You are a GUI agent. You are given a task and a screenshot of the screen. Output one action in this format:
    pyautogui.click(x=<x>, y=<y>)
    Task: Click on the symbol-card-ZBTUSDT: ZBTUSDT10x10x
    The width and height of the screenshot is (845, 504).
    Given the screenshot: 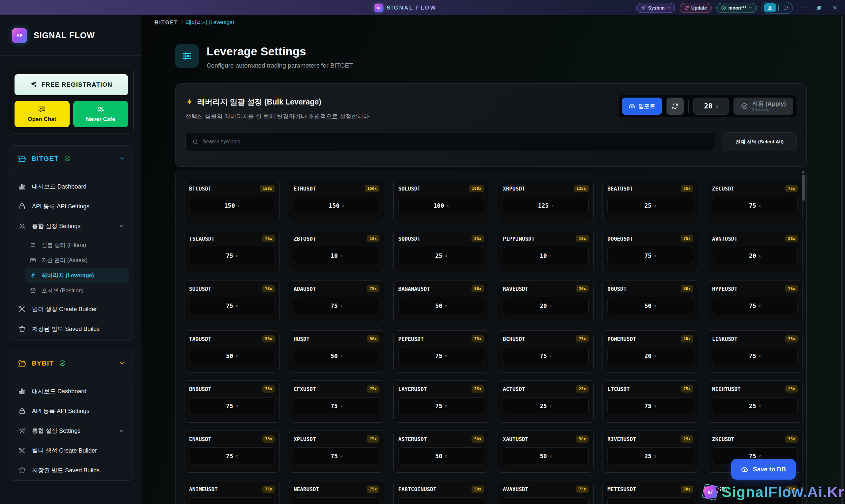 What is the action you would take?
    pyautogui.click(x=337, y=251)
    